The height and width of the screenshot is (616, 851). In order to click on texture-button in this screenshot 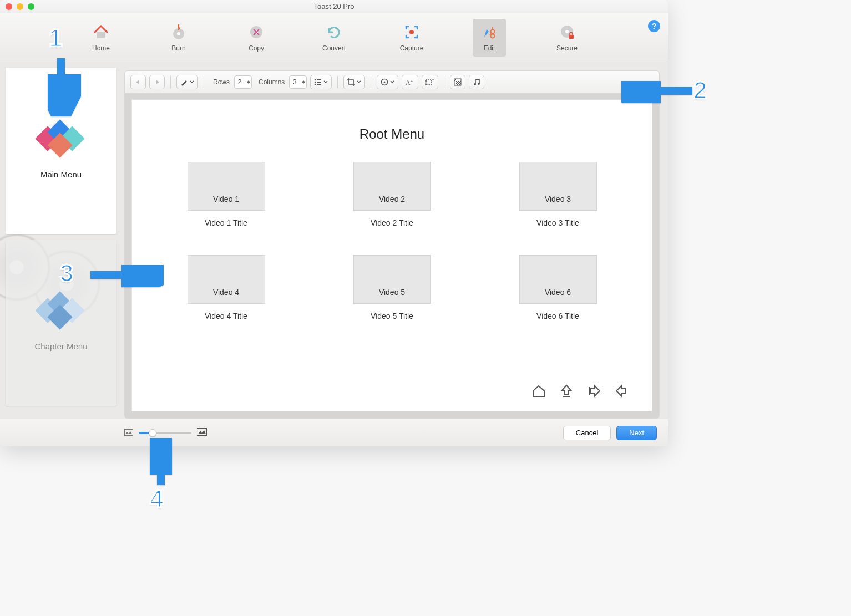, I will do `click(458, 82)`.